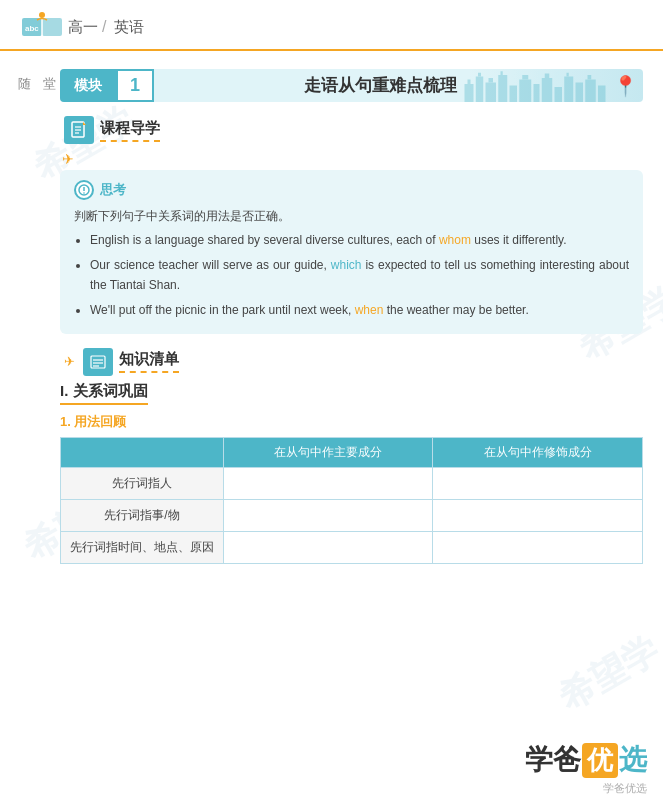  What do you see at coordinates (370, 310) in the screenshot?
I see `think-item-3-highlight: when` at bounding box center [370, 310].